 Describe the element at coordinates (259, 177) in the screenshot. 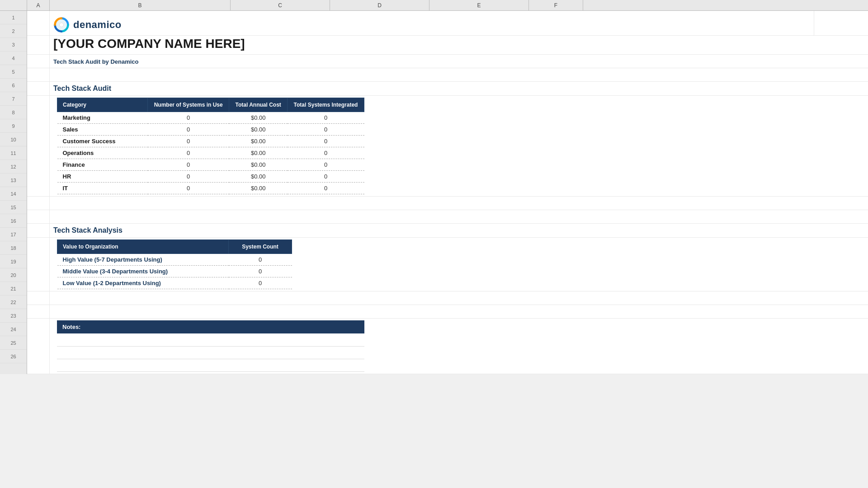

I see `audit-cost-5: $0.00` at that location.